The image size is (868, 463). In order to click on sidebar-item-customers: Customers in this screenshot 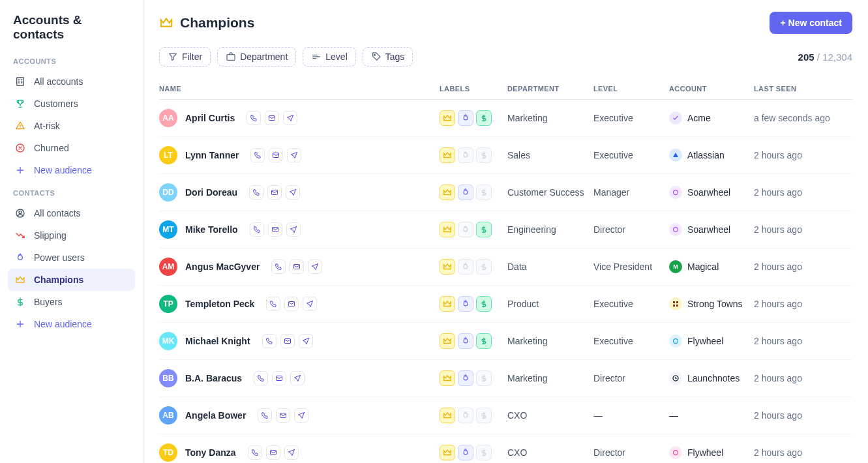, I will do `click(72, 104)`.